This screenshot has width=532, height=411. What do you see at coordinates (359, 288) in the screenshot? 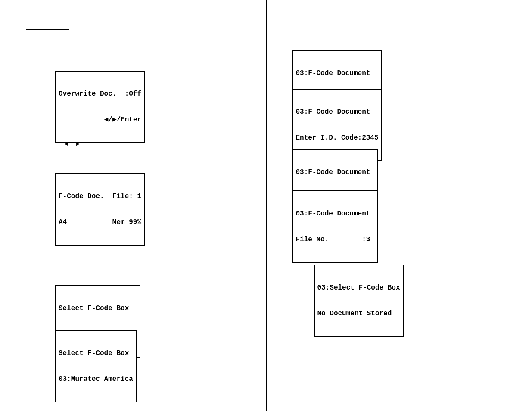
I see `lcd-line-1: 03:Select F-Code Box` at bounding box center [359, 288].